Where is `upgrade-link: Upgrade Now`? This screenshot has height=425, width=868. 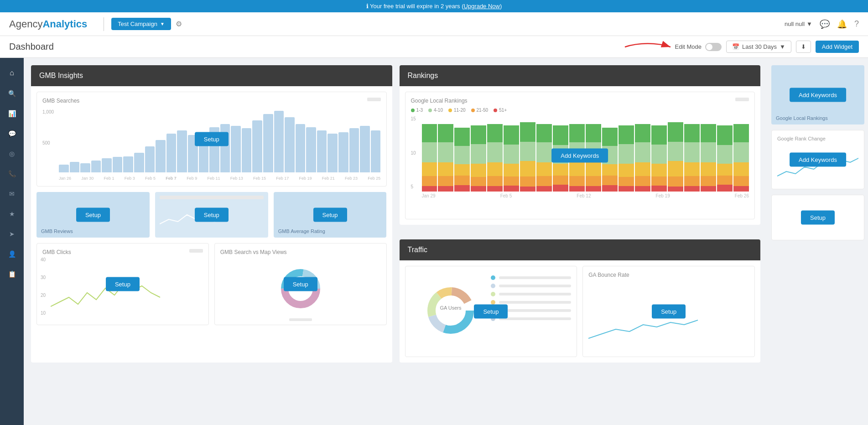
upgrade-link: Upgrade Now is located at coordinates (482, 6).